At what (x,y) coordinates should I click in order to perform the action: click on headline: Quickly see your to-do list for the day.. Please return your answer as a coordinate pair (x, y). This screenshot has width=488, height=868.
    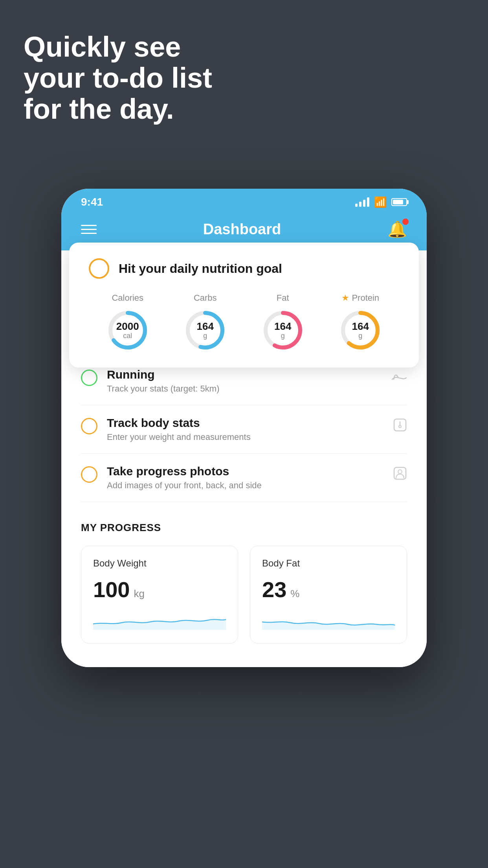
    Looking at the image, I should click on (118, 78).